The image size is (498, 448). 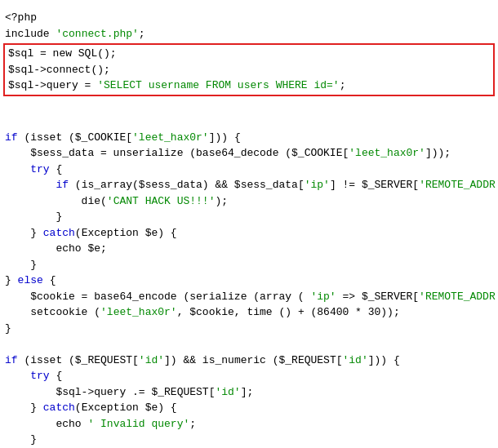 I want to click on code-line-2: include 'connect.php';, so click(x=249, y=34).